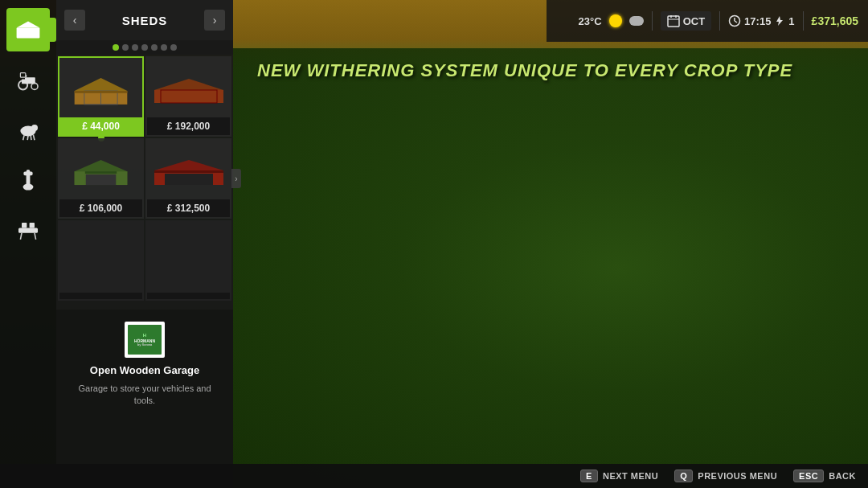 The width and height of the screenshot is (868, 488). Describe the element at coordinates (188, 174) in the screenshot. I see `shop-item-4-img` at that location.